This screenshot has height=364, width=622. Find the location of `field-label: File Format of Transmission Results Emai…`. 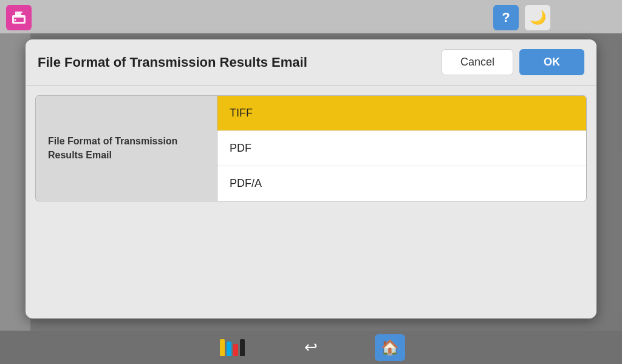

field-label: File Format of Transmission Results Emai… is located at coordinates (126, 148).